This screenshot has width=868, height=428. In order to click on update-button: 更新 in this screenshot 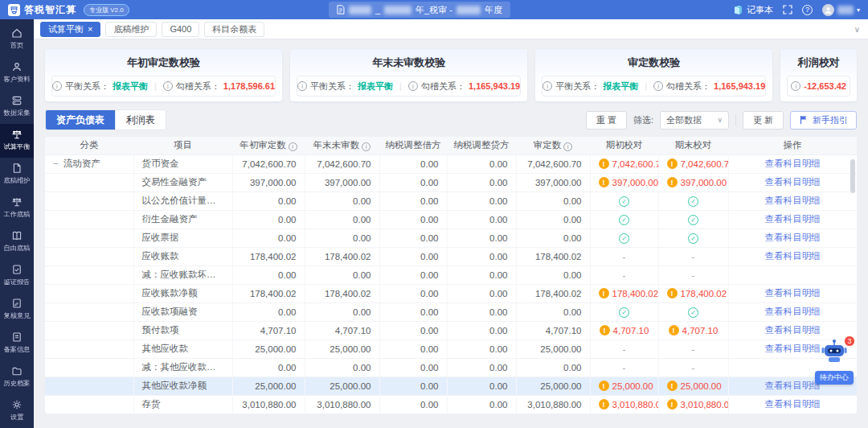, I will do `click(764, 121)`.